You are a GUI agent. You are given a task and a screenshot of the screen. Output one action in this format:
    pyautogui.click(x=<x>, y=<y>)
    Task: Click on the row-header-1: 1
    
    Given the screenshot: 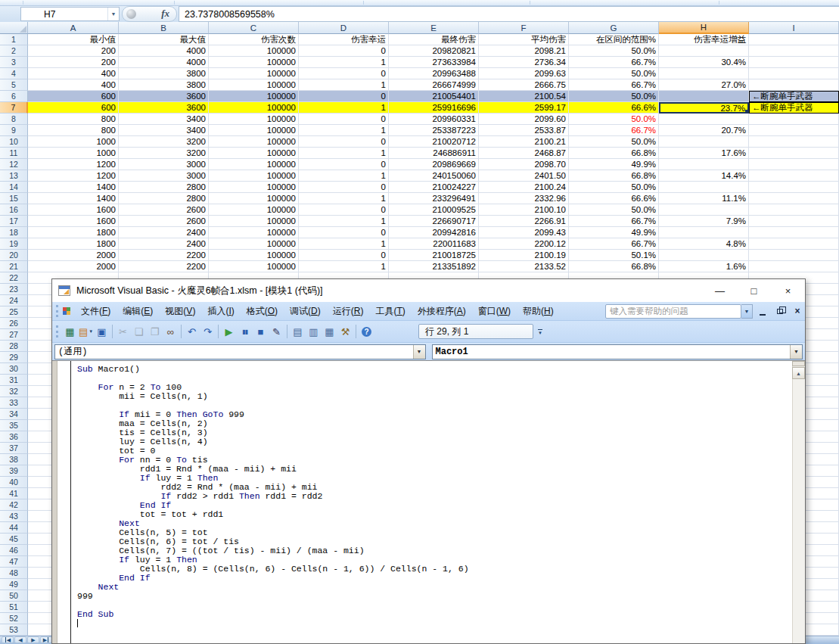 What is the action you would take?
    pyautogui.click(x=14, y=39)
    